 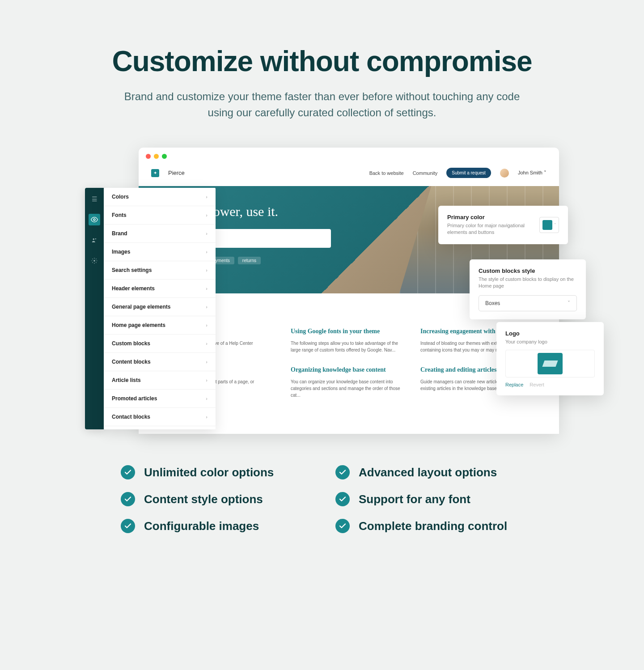 I want to click on settings-item-label: Search settings, so click(x=131, y=270).